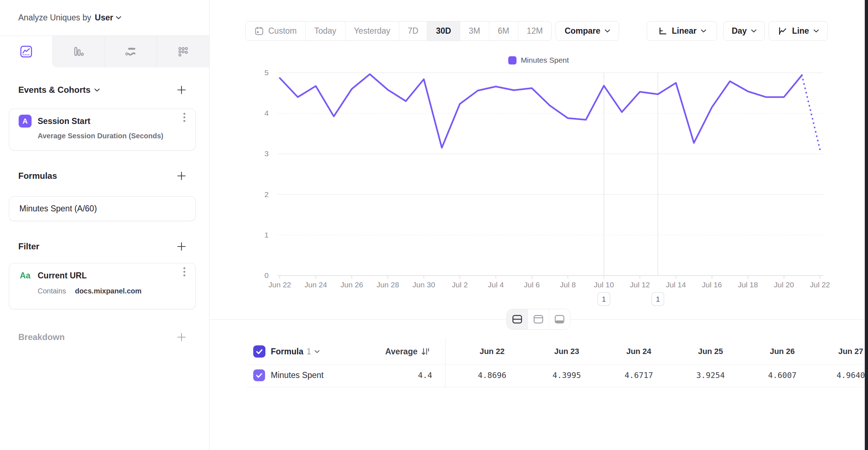 The image size is (868, 450). I want to click on date-range-3m: 3M, so click(474, 31).